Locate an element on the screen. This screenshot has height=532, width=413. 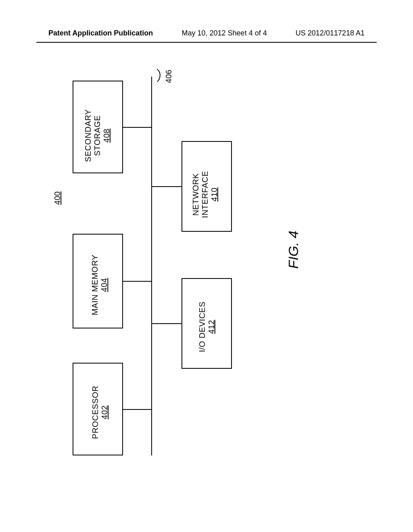
secstore-num: 408 is located at coordinates (106, 135).